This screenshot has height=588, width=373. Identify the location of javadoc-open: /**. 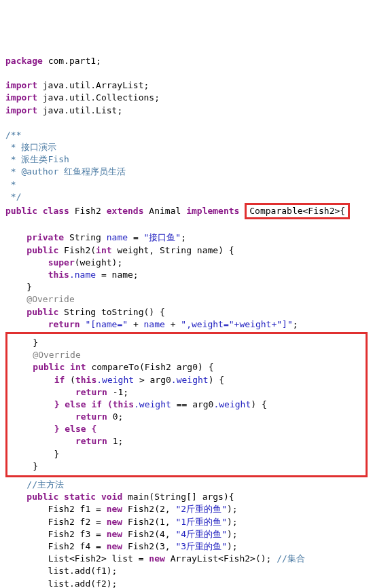
(14, 134).